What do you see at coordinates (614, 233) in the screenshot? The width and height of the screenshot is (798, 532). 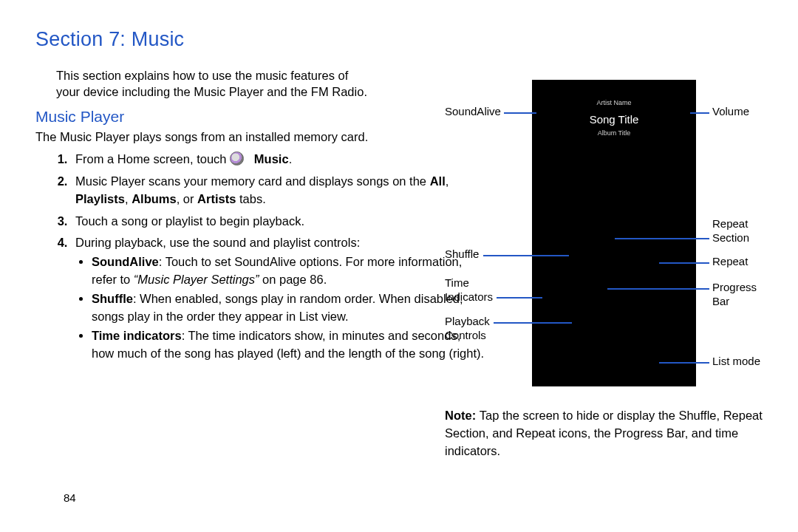 I see `phone-screen: Artist Name Song Title Album Title` at bounding box center [614, 233].